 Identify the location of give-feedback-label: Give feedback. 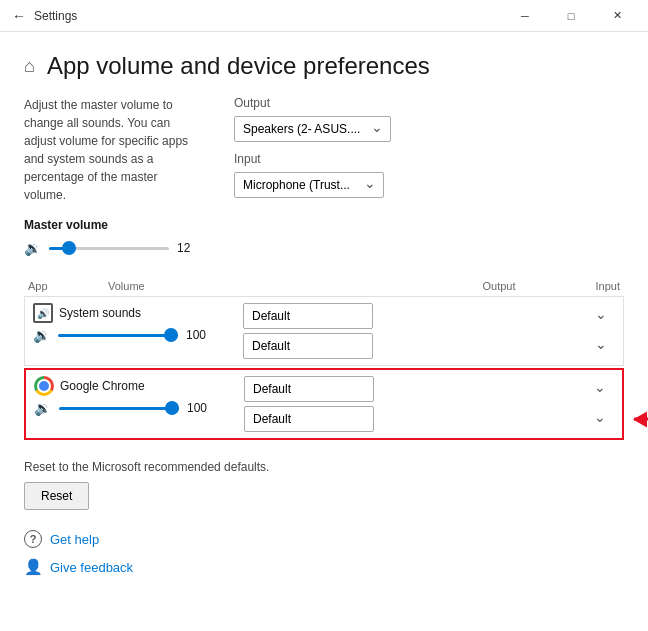
(92, 568).